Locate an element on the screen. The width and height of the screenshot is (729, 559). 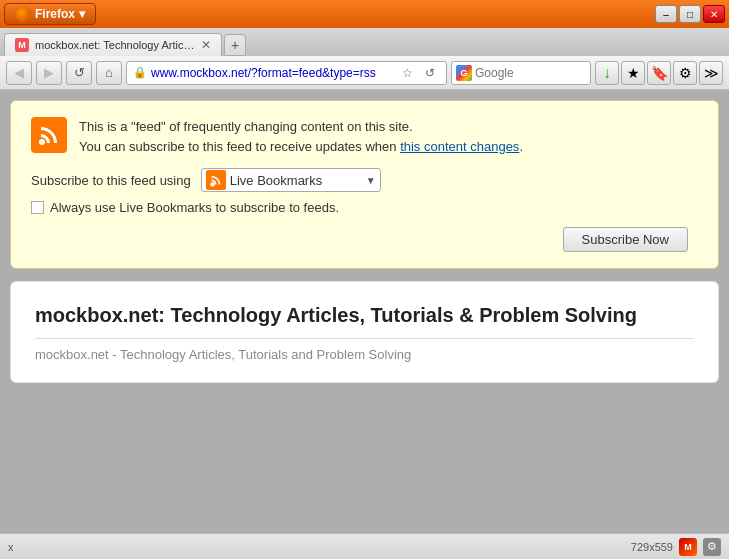
firefox-label: Firefox is located at coordinates (55, 14).